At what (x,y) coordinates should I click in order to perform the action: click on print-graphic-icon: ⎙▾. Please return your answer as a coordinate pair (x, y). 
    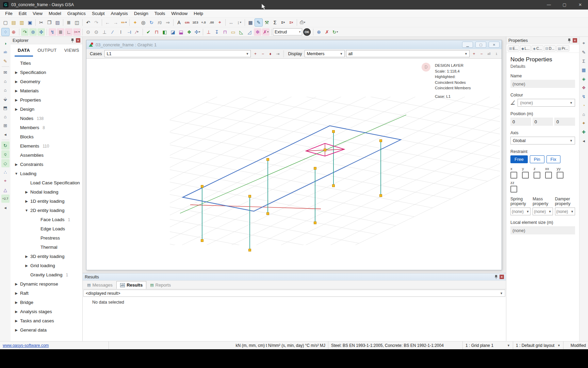
    Looking at the image, I should click on (303, 22).